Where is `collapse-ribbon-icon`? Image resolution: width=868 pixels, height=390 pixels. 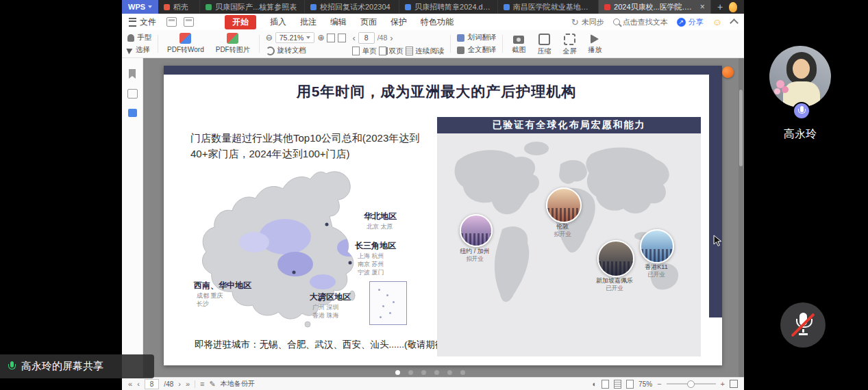
collapse-ribbon-icon is located at coordinates (734, 23).